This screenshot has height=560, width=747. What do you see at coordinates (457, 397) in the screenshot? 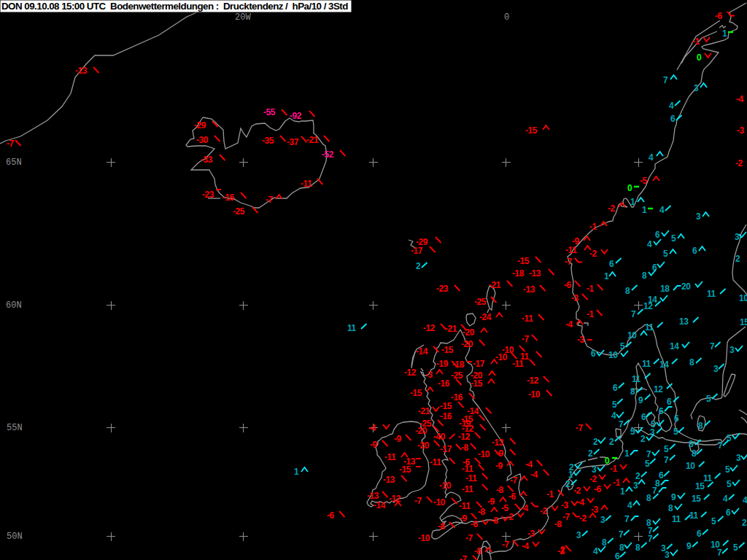
I see `svg-text: -16` at bounding box center [457, 397].